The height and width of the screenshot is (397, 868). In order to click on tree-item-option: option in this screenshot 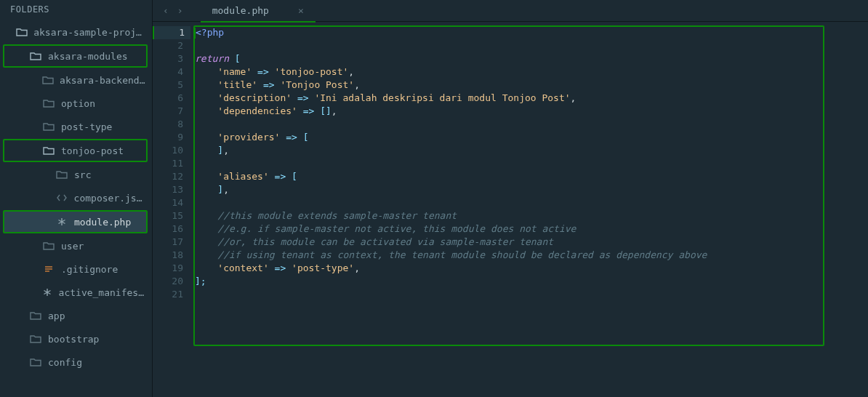, I will do `click(76, 103)`.